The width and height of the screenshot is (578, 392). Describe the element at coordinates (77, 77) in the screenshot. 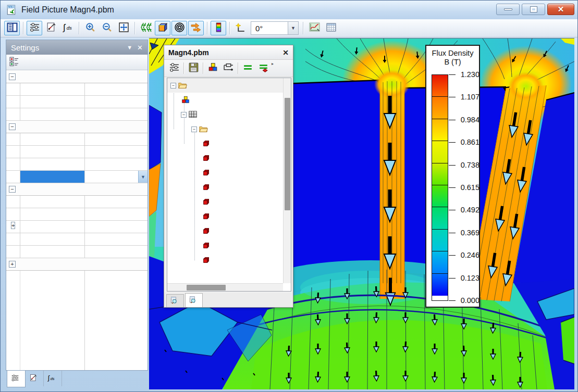

I see `group-row-field-lines: −` at that location.